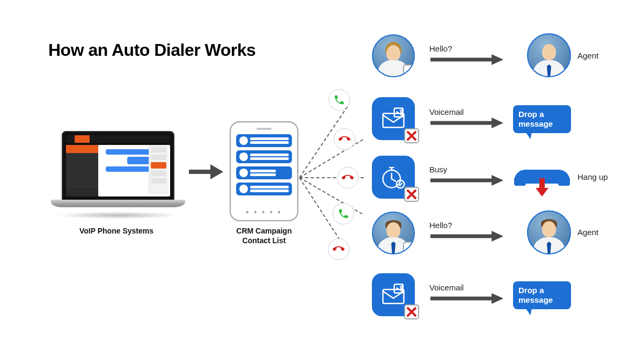  What do you see at coordinates (264, 236) in the screenshot?
I see `crm-label: CRM Campaign Contact List` at bounding box center [264, 236].